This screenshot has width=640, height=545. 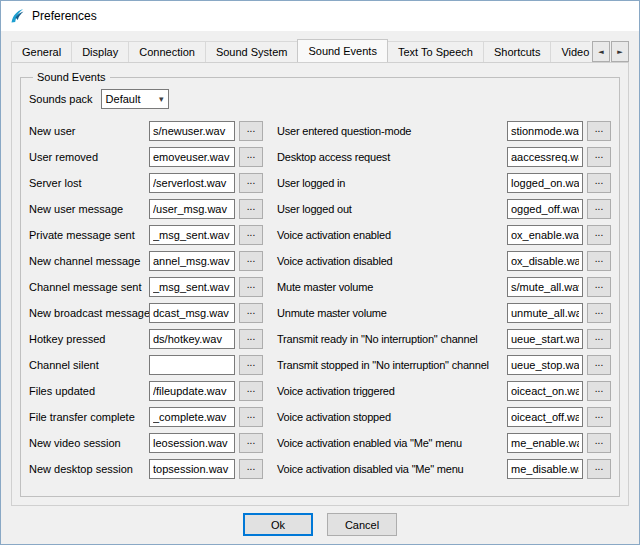 What do you see at coordinates (252, 52) in the screenshot?
I see `tab-sound-system: Sound System` at bounding box center [252, 52].